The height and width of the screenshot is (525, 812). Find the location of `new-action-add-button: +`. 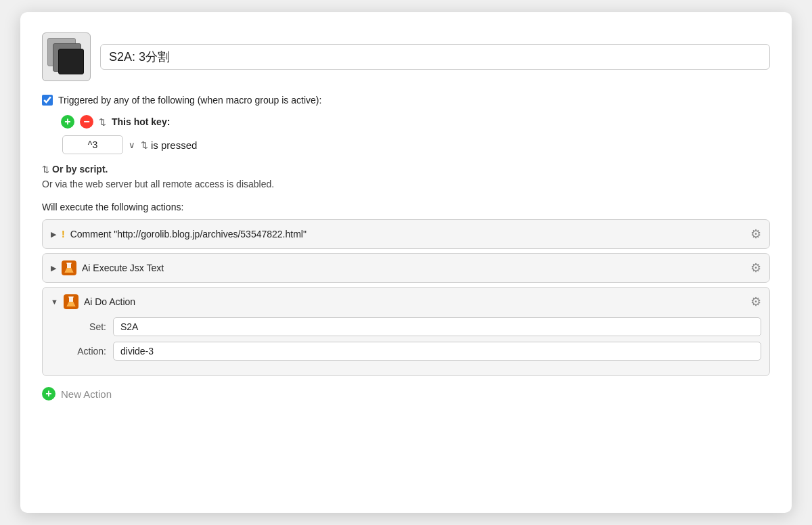

new-action-add-button: + is located at coordinates (49, 394).